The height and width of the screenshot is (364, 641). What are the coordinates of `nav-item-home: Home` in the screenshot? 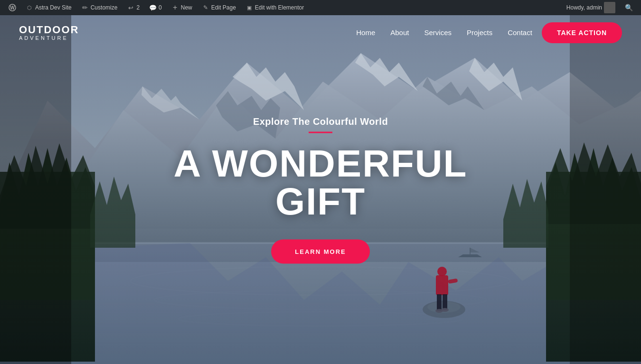 It's located at (366, 33).